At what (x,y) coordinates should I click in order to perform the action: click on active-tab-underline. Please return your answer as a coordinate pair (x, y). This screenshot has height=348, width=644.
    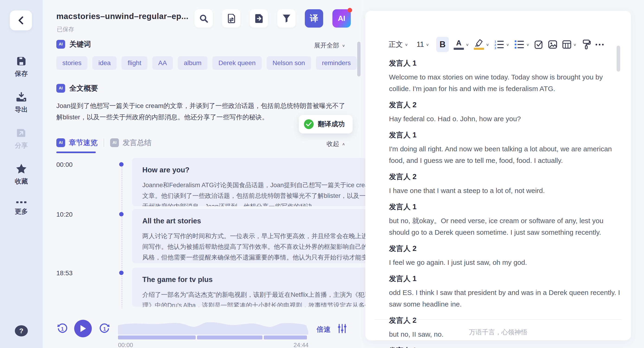
    Looking at the image, I should click on (76, 152).